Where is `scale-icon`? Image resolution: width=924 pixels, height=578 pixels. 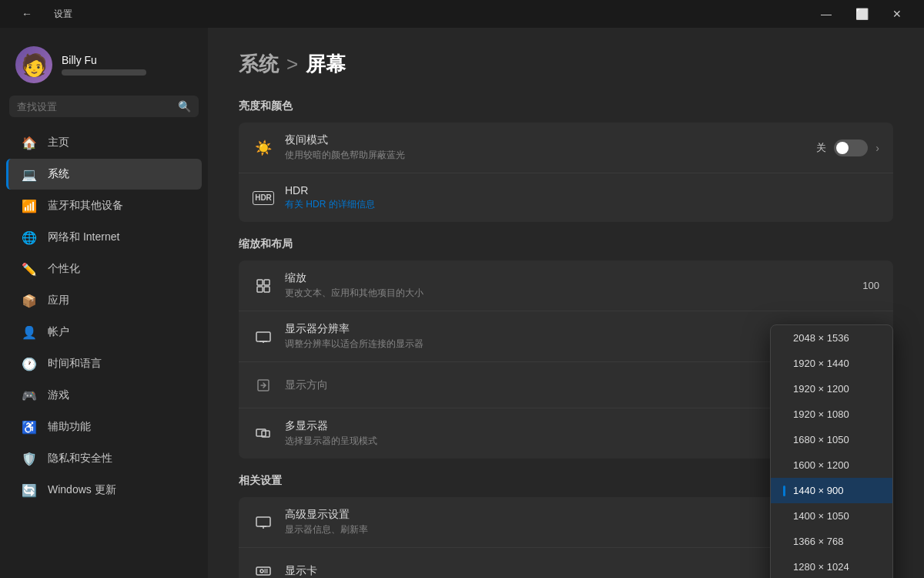 scale-icon is located at coordinates (263, 286).